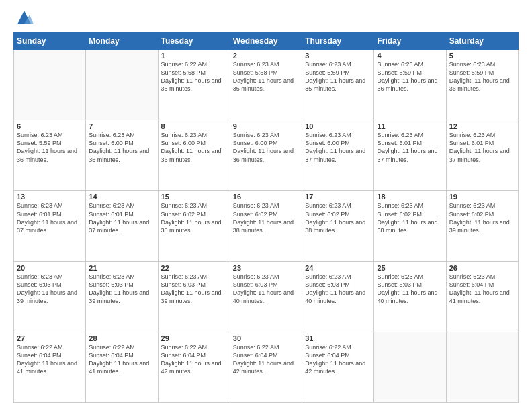  What do you see at coordinates (410, 226) in the screenshot?
I see `day-cell-18: 18Sunrise: 6:23 AM Sunset: 6:02 PM Dayli…` at bounding box center [410, 226].